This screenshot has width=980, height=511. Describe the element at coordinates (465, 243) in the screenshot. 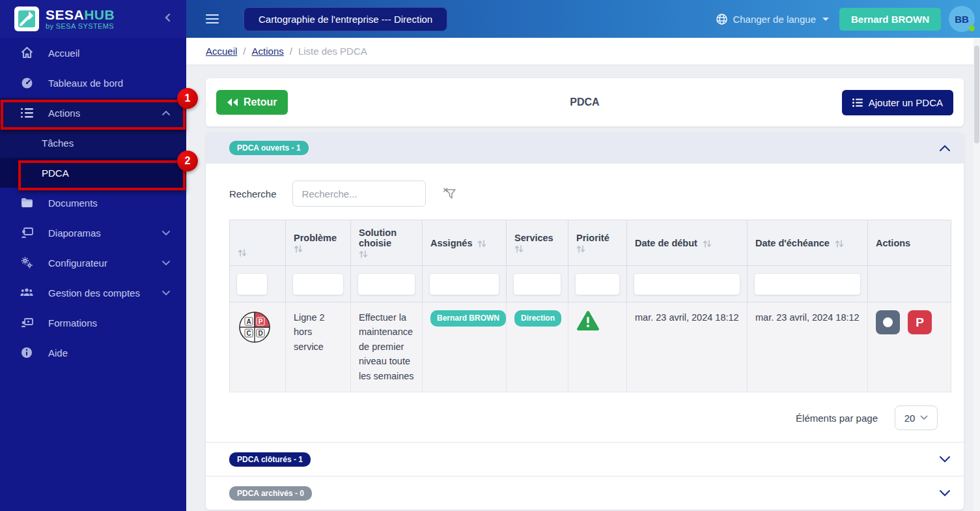

I see `column-header-assignes: Assignés` at that location.